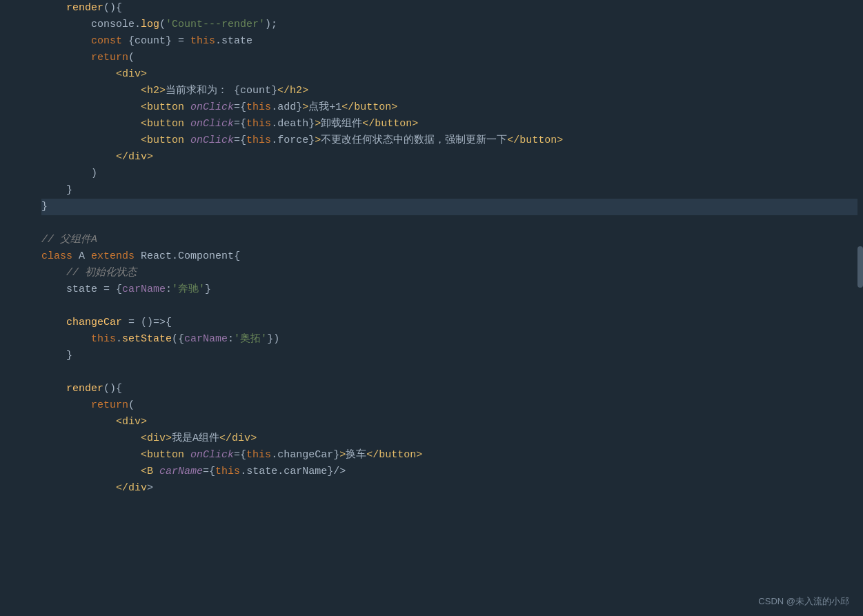  Describe the element at coordinates (804, 602) in the screenshot. I see `watermark: CSDN @未入流的小邱` at that location.